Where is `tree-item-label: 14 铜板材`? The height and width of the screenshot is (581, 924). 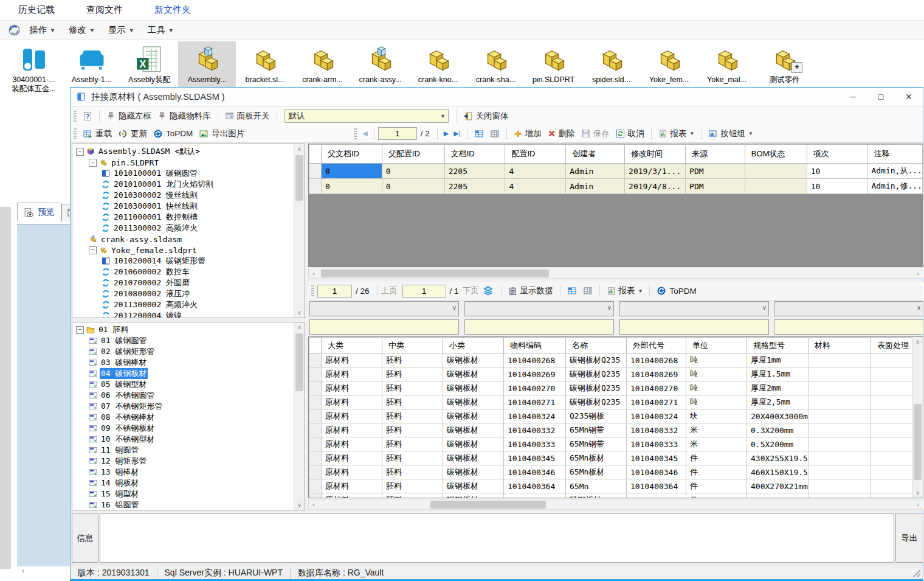 tree-item-label: 14 铜板材 is located at coordinates (120, 483).